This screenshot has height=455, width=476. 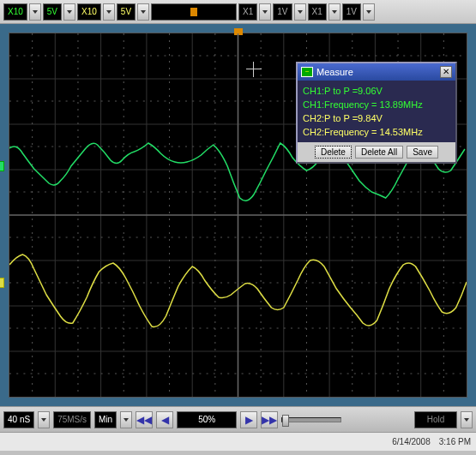 What do you see at coordinates (89, 12) in the screenshot?
I see `probe2-mult: X10` at bounding box center [89, 12].